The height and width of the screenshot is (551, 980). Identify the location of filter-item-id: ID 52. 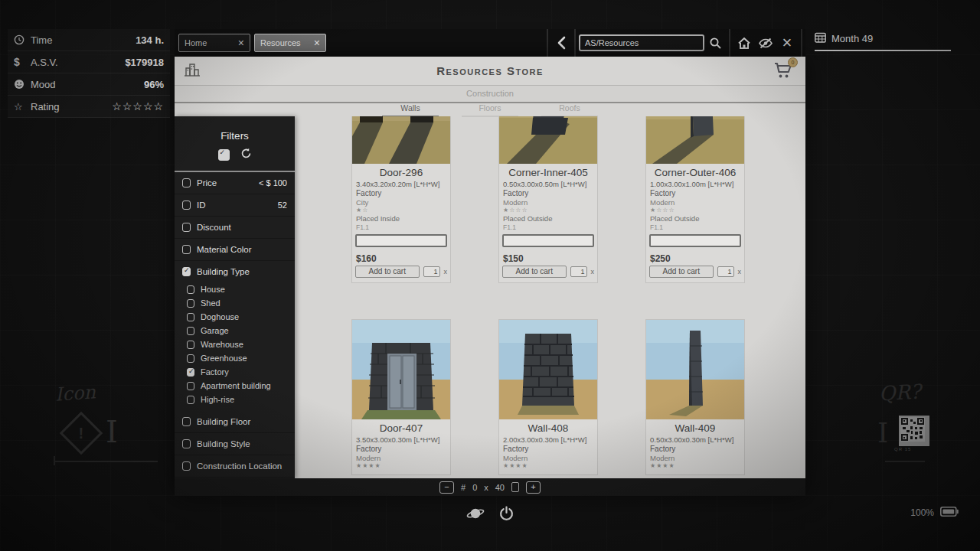
(234, 205).